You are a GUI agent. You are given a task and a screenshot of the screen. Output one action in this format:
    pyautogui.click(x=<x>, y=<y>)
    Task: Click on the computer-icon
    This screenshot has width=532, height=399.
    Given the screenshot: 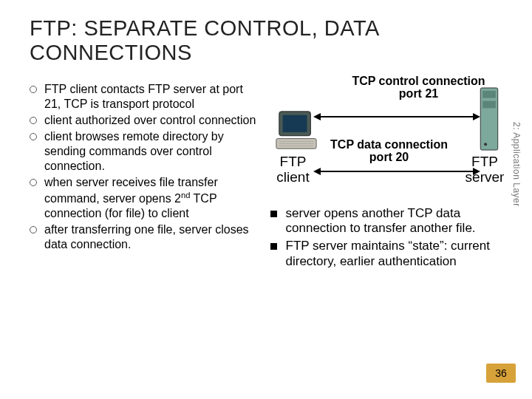 What is the action you would take?
    pyautogui.click(x=296, y=130)
    